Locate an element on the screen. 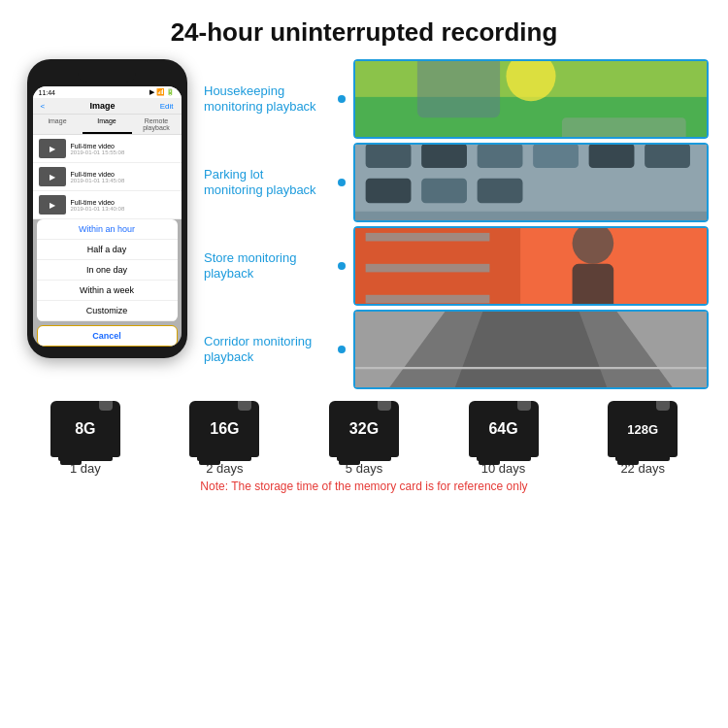  video-date-1: 2019-01-01 15:55:08 is located at coordinates (123, 152).